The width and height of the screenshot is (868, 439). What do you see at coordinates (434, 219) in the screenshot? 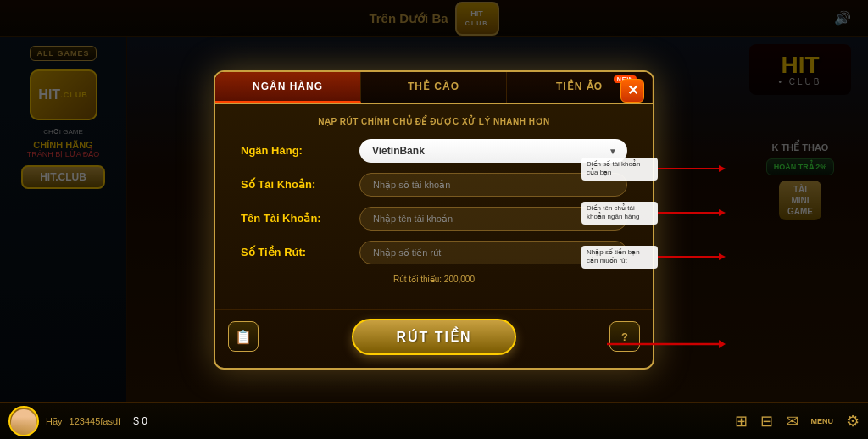
I see `form-row-ten-tk: Tên Tài Khoản:` at bounding box center [434, 219].